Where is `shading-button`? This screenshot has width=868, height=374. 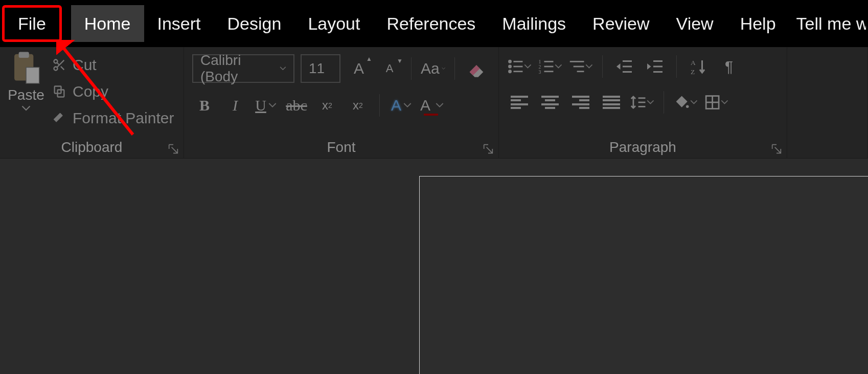
shading-button is located at coordinates (686, 102).